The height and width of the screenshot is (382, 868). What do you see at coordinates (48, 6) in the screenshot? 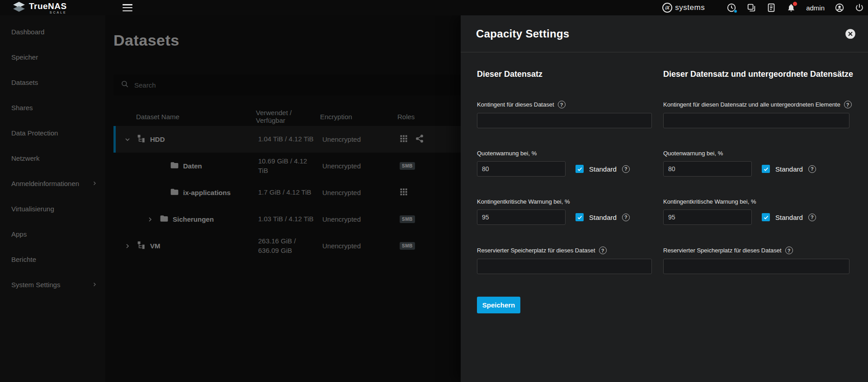
I see `brand-name: TrueNAS` at bounding box center [48, 6].